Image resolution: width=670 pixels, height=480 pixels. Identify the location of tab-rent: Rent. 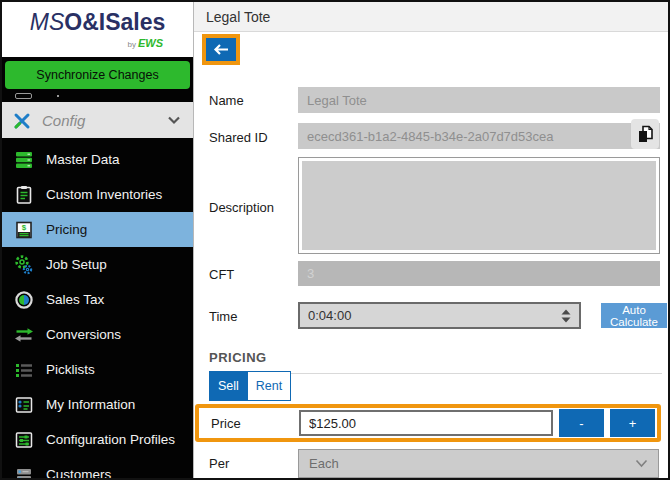
(270, 386).